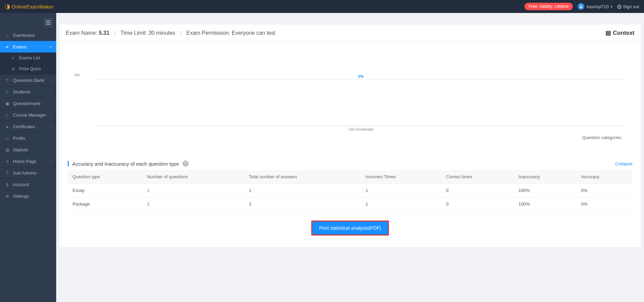 This screenshot has width=644, height=302. I want to click on sidebar-item-account: $ Account, so click(28, 184).